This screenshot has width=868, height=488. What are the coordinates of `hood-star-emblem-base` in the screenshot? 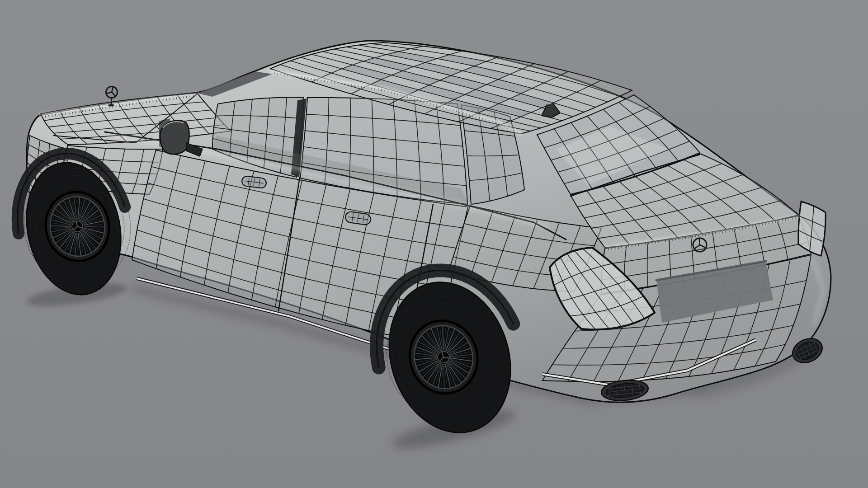 It's located at (111, 106).